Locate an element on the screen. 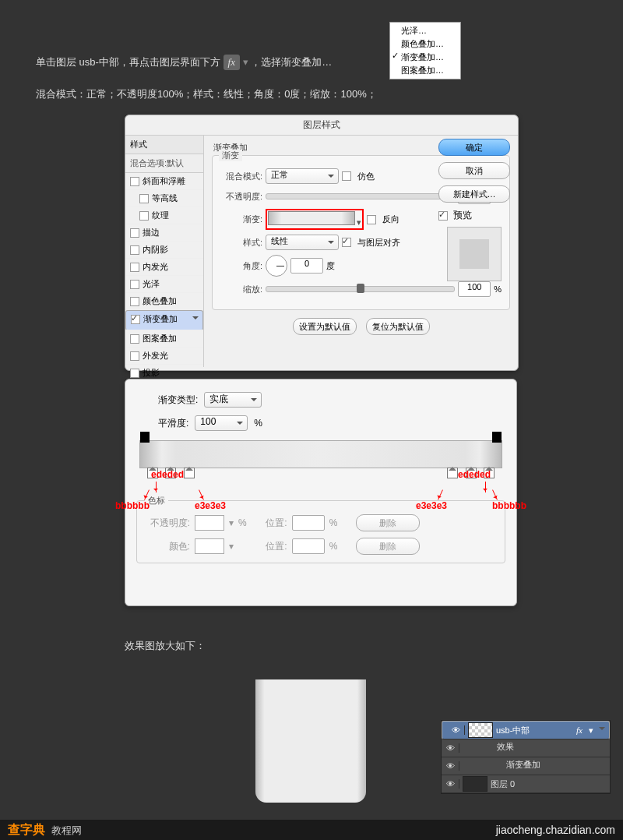  angle-unit: 度 is located at coordinates (330, 266).